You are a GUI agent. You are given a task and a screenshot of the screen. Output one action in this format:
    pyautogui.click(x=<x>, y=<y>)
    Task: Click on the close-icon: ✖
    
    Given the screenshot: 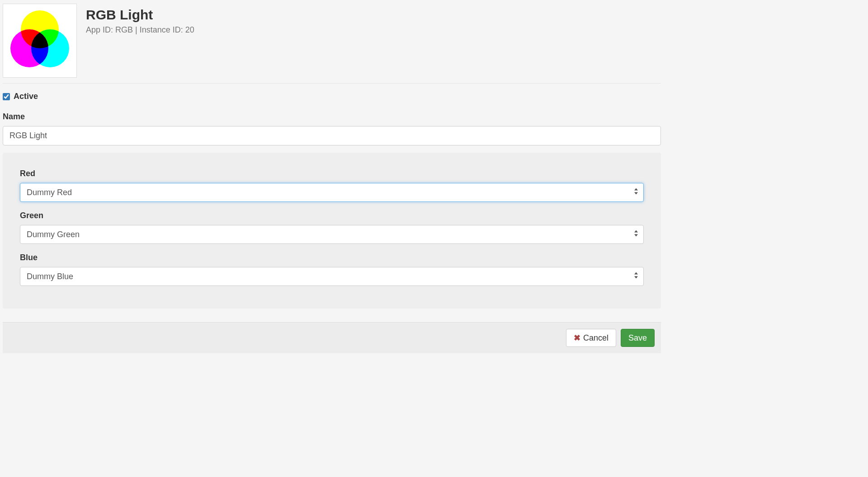 What is the action you would take?
    pyautogui.click(x=577, y=338)
    